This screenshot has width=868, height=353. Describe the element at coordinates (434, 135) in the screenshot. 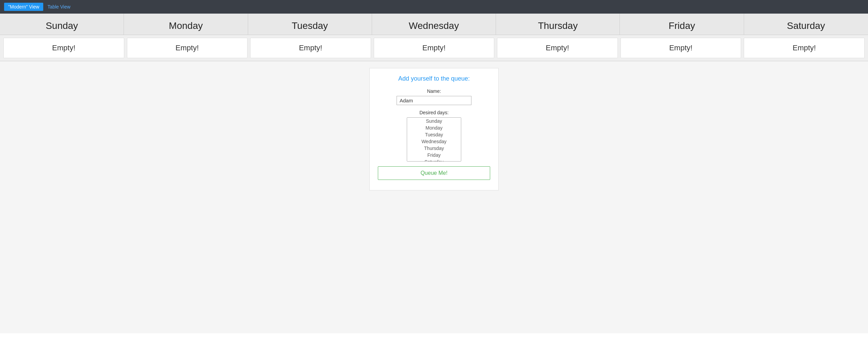

I see `day-option-tuesday: Tuesday` at that location.